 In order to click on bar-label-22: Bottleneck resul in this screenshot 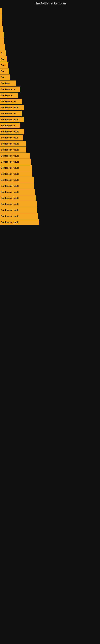, I will do `click(9, 138)`.